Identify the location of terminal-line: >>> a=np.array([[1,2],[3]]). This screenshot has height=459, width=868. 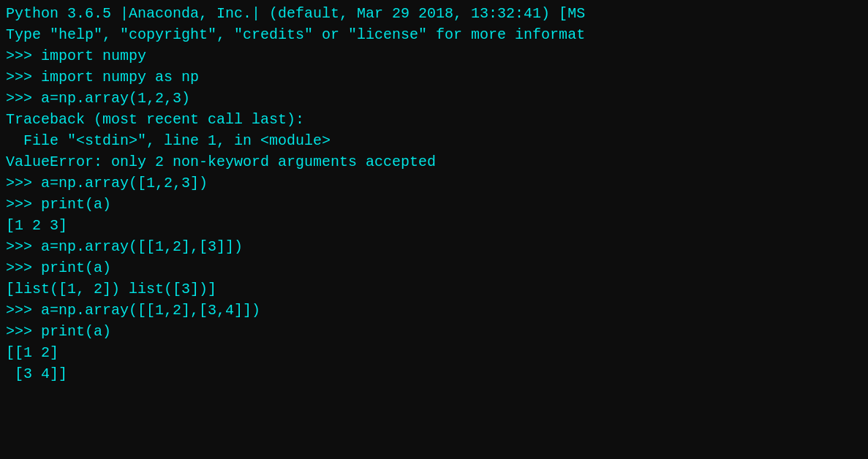
(434, 247).